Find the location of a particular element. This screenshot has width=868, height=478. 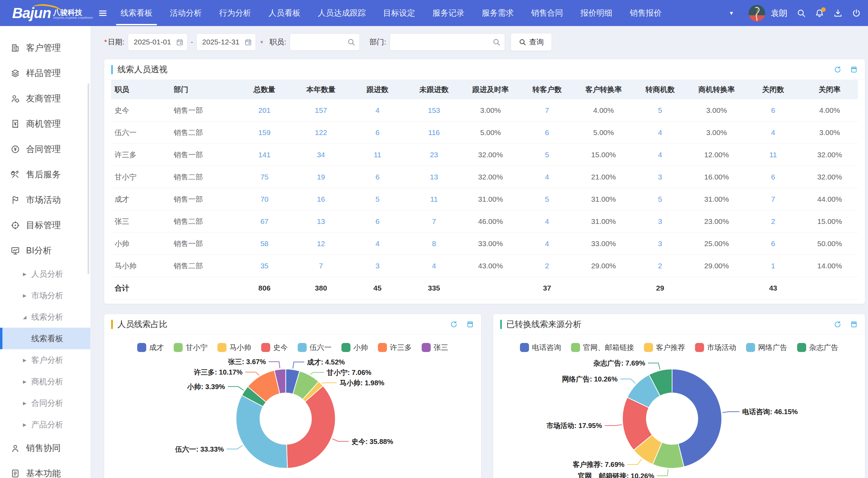

nav-tab: 人员达成跟踪 is located at coordinates (342, 13).